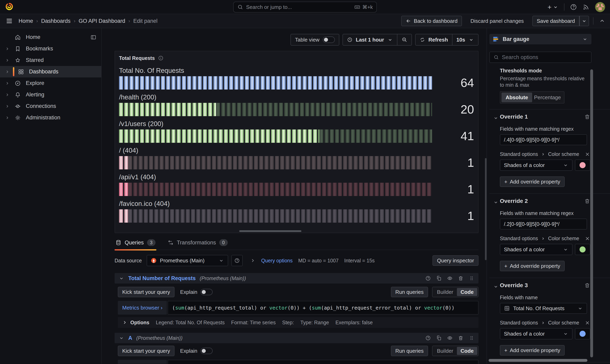 The width and height of the screenshot is (610, 364). What do you see at coordinates (532, 182) in the screenshot?
I see `override-1-add-property-button: + Add override property` at bounding box center [532, 182].